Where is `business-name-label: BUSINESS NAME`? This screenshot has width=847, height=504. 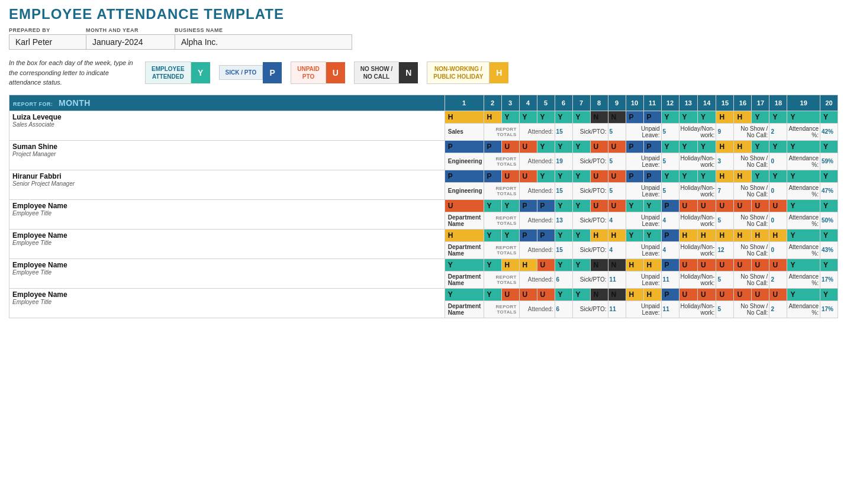
business-name-label: BUSINESS NAME is located at coordinates (263, 30).